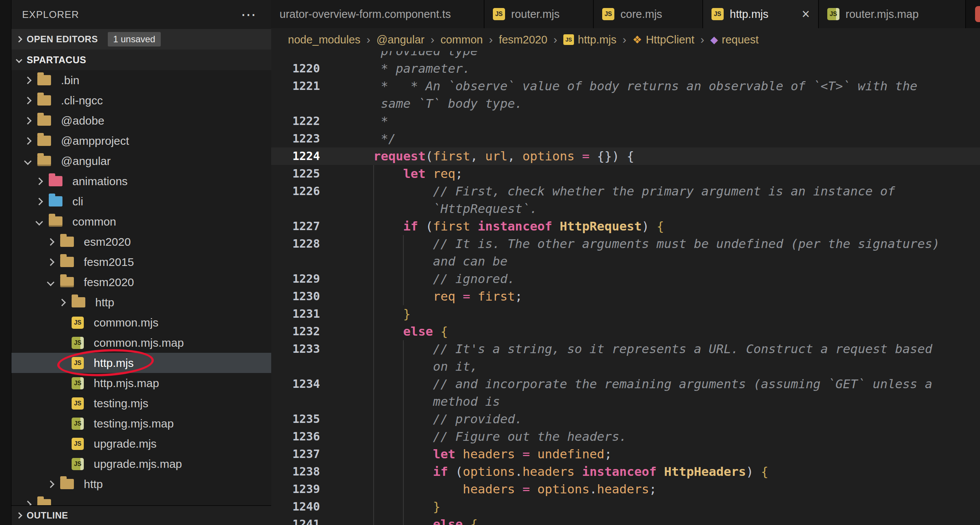 This screenshot has width=980, height=525. What do you see at coordinates (141, 14) in the screenshot?
I see `explorer-header: EXPLORER ⋯` at bounding box center [141, 14].